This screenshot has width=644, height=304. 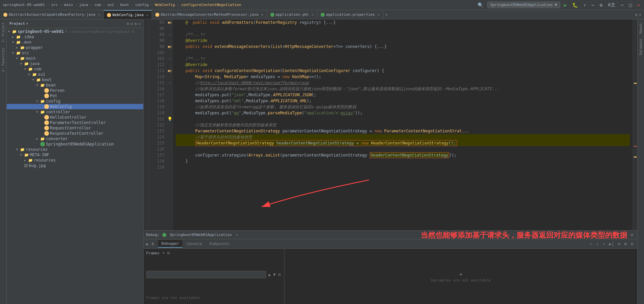 I want to click on frame-filter-icon: ⊟, so click(x=168, y=253).